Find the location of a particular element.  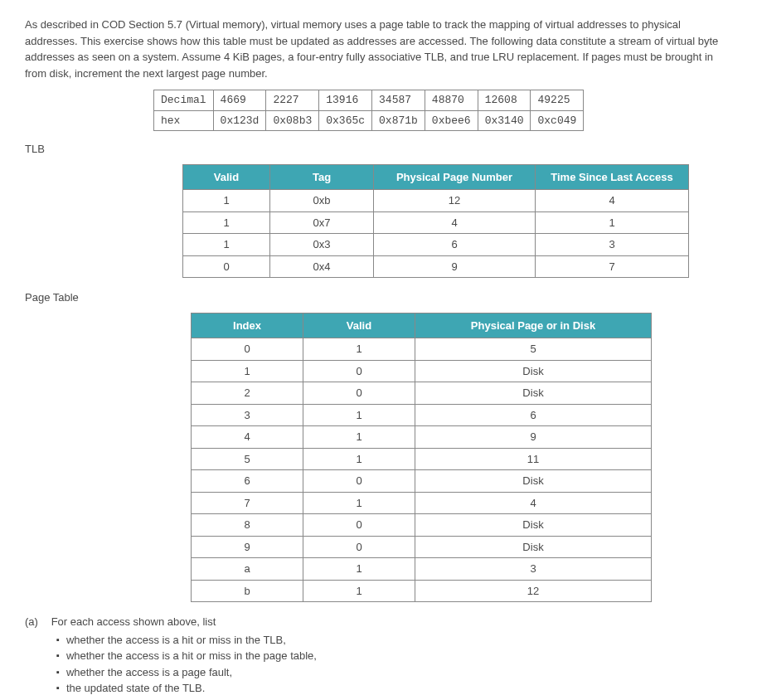

pt-row: 316 is located at coordinates (421, 415).